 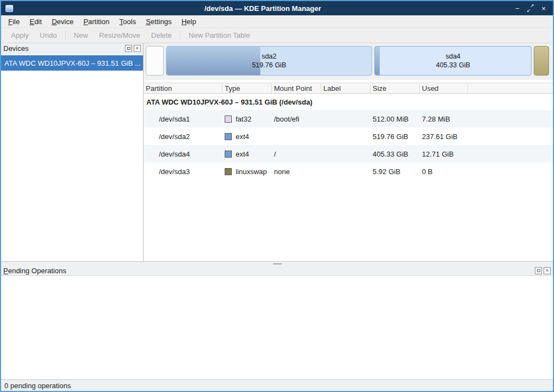 What do you see at coordinates (395, 88) in the screenshot?
I see `column-header-size: Size` at bounding box center [395, 88].